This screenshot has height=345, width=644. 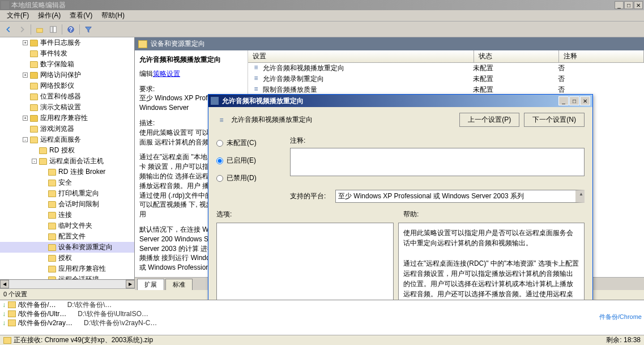 What do you see at coordinates (45, 323) in the screenshot?
I see `download-name: /软件备份/v2ray…` at bounding box center [45, 323].